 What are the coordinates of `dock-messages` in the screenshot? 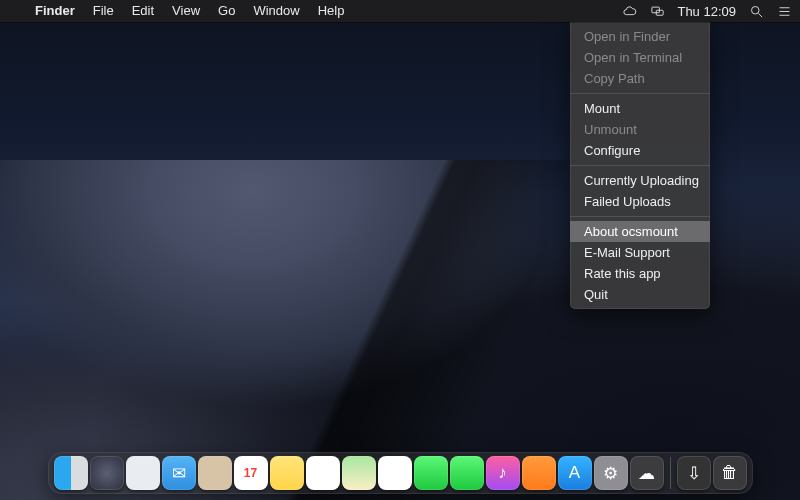 It's located at (431, 473).